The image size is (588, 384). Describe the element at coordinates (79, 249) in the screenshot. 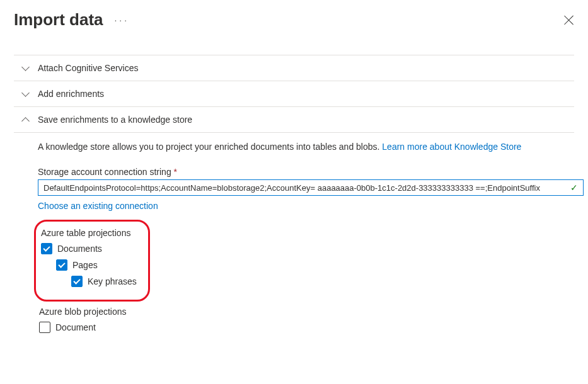

I see `checkbox-label: Documents` at that location.